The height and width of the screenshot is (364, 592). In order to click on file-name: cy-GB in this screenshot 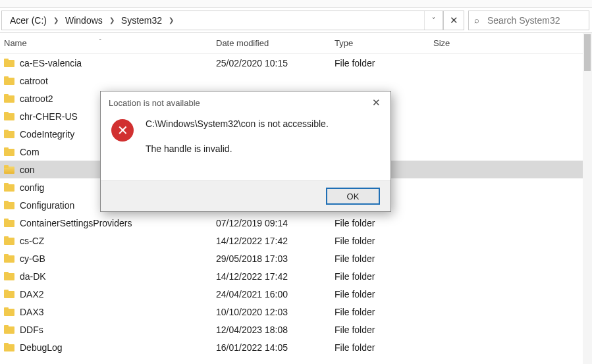, I will do `click(33, 259)`.